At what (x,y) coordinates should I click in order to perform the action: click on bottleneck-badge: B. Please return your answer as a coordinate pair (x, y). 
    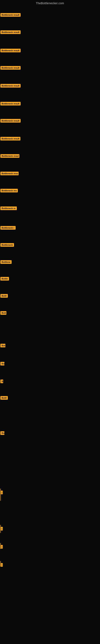
    Looking at the image, I should click on (2, 382).